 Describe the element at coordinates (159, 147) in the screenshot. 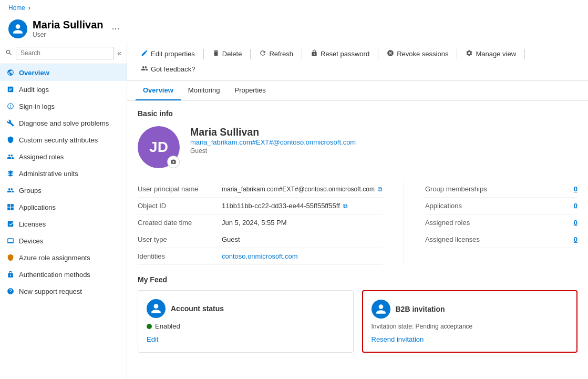

I see `avatar-large: JD` at that location.